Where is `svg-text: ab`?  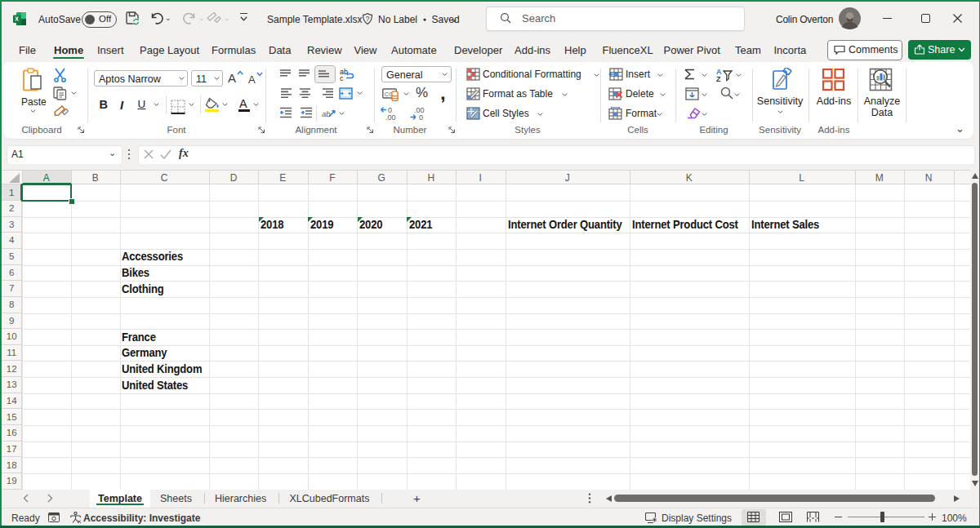 svg-text: ab is located at coordinates (327, 114).